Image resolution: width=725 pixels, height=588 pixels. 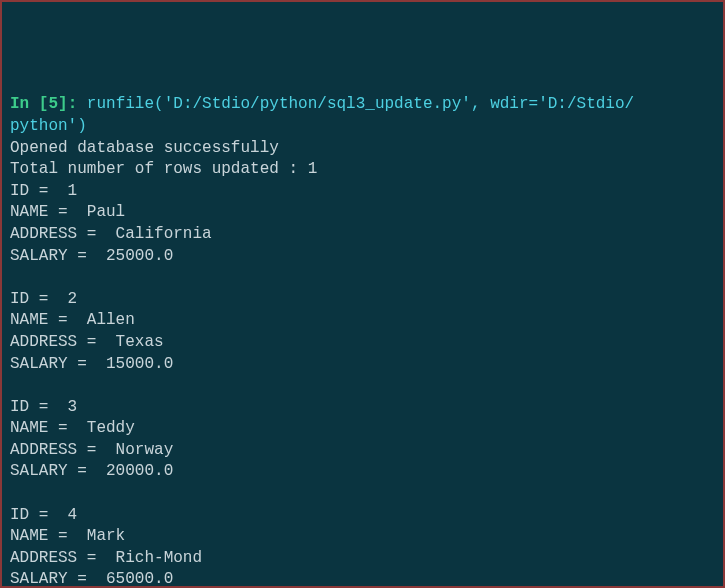 I want to click on record-name: NAME = Mark, so click(x=362, y=537).